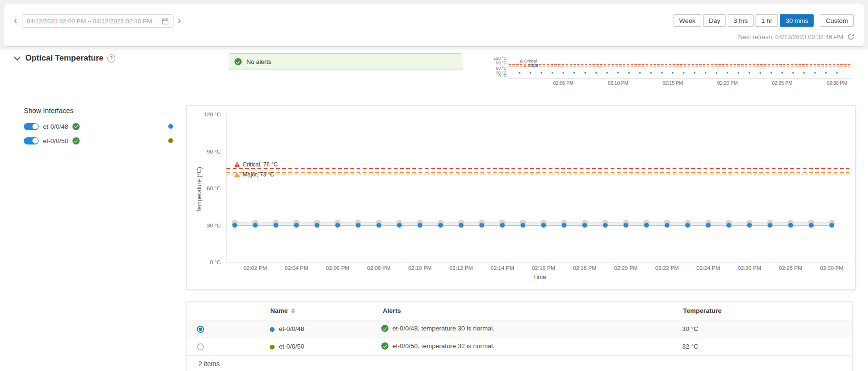 Image resolution: width=868 pixels, height=371 pixels. What do you see at coordinates (461, 268) in the screenshot?
I see `svg-text: 02:12 PM` at bounding box center [461, 268].